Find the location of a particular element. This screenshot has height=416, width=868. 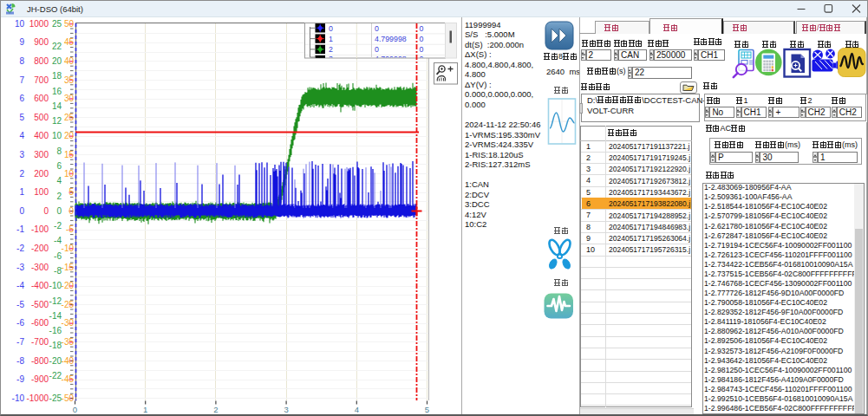

svg-text: 7 is located at coordinates (22, 80).